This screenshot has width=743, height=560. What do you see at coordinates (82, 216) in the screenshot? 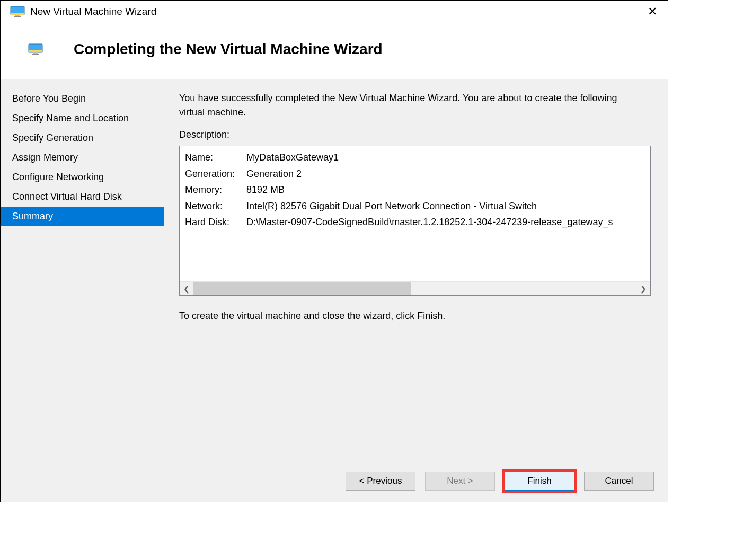
I see `sidebar-item-summary: Summary` at bounding box center [82, 216].